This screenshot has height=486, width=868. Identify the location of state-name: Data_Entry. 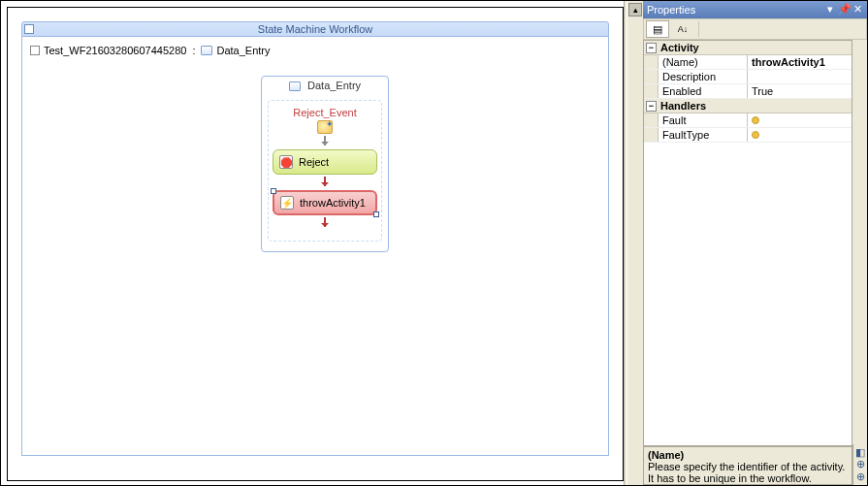
(334, 85).